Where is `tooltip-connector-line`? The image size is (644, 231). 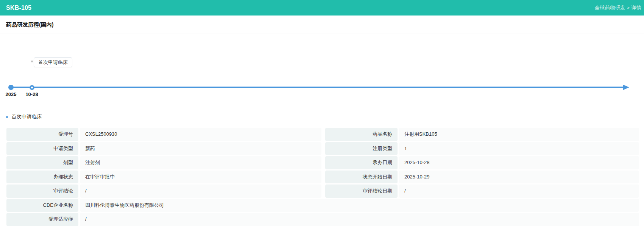
tooltip-connector-line is located at coordinates (32, 74).